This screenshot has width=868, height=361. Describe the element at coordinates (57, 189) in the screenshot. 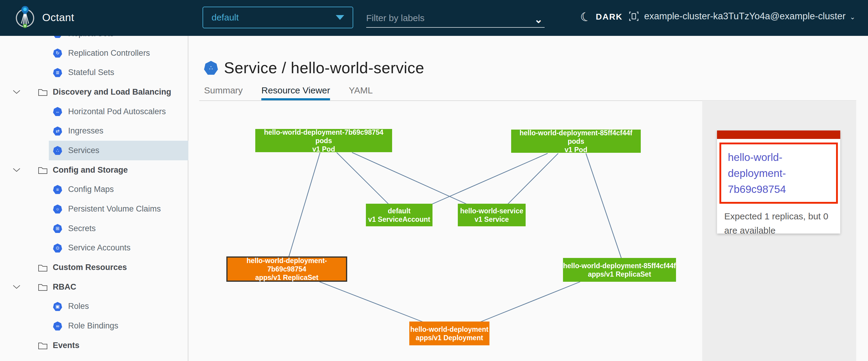

I see `configmap-icon: ≡` at that location.